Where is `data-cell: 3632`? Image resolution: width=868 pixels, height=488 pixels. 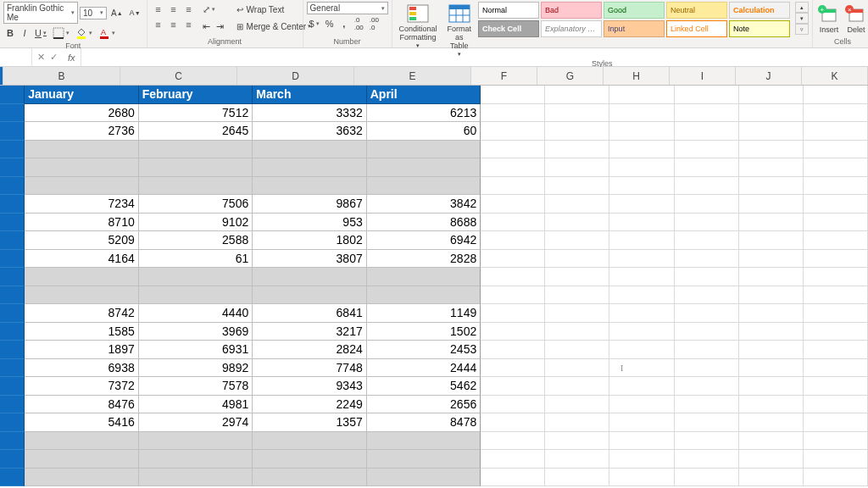
data-cell: 3632 is located at coordinates (310, 131).